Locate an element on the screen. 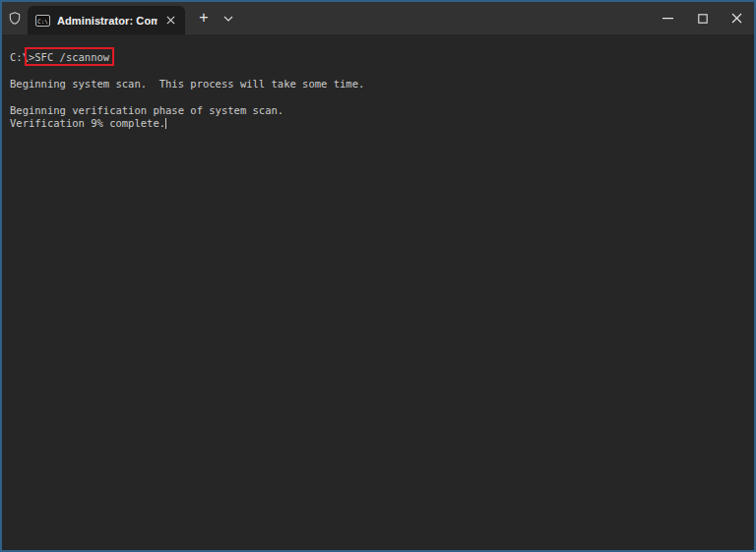 Image resolution: width=756 pixels, height=552 pixels. text-cursor is located at coordinates (165, 124).